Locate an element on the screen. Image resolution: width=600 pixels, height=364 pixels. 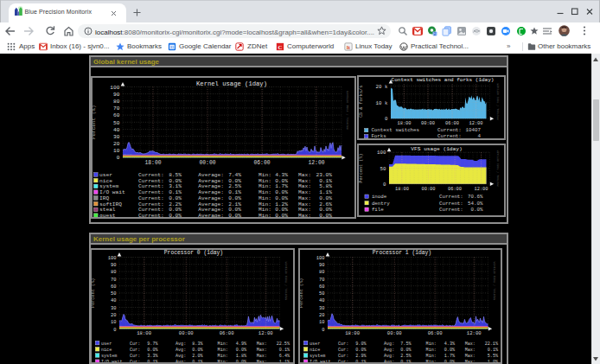
svg-text: 0.1% is located at coordinates (361, 361).